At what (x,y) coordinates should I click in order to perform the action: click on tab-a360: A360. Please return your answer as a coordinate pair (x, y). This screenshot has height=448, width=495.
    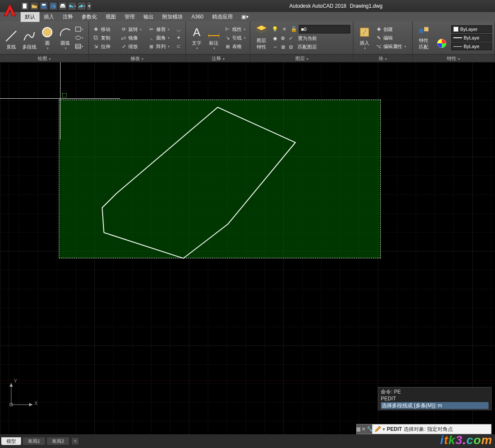
    Looking at the image, I should click on (197, 17).